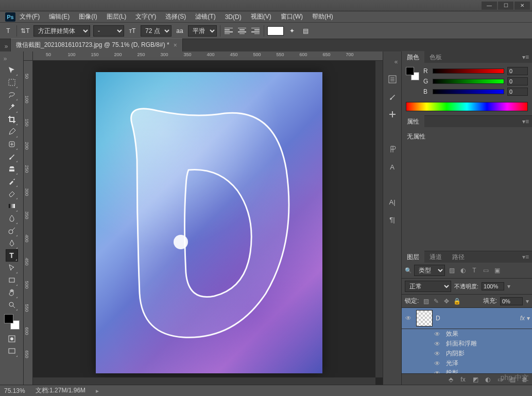  Describe the element at coordinates (511, 301) in the screenshot. I see `fill-input` at that location.